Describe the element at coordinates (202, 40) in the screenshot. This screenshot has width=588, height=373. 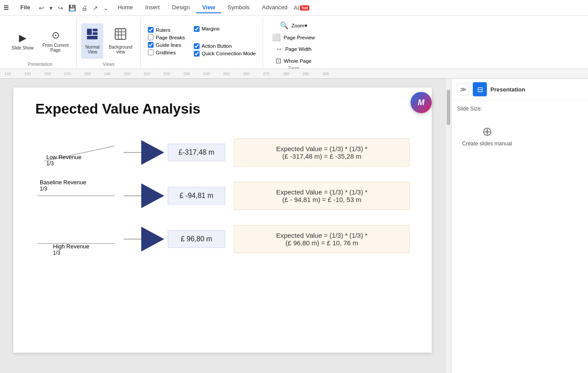
I see `display-checkboxes: Rulers Page Breaks Guide lines Gridlines` at that location.